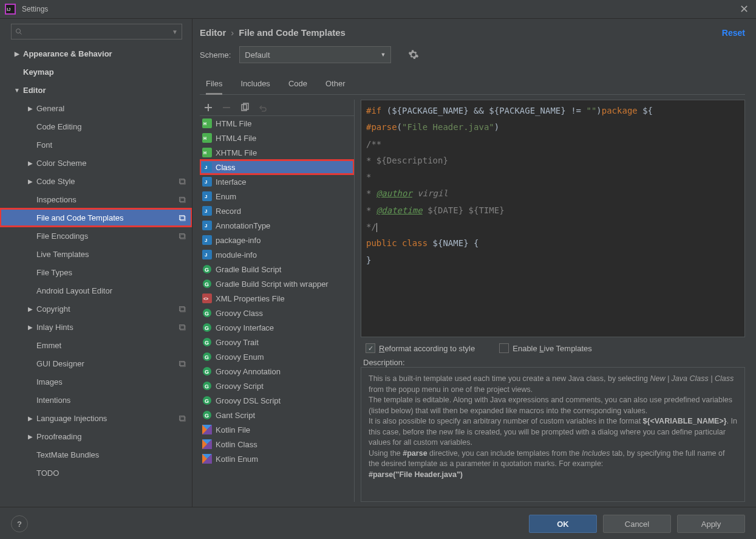 The width and height of the screenshot is (756, 539). I want to click on groovy-file-icon: G, so click(207, 371).